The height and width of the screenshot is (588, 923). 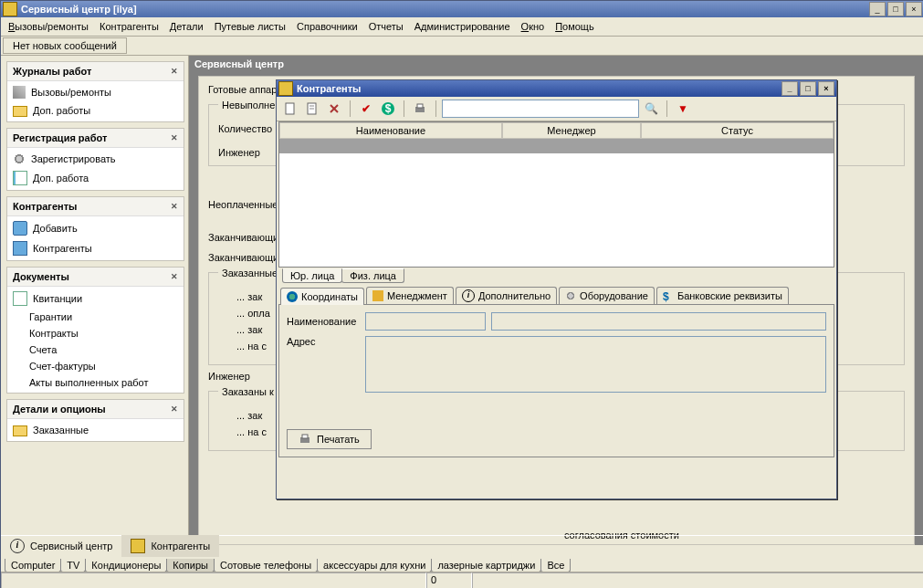 I want to click on name-field, so click(x=425, y=321).